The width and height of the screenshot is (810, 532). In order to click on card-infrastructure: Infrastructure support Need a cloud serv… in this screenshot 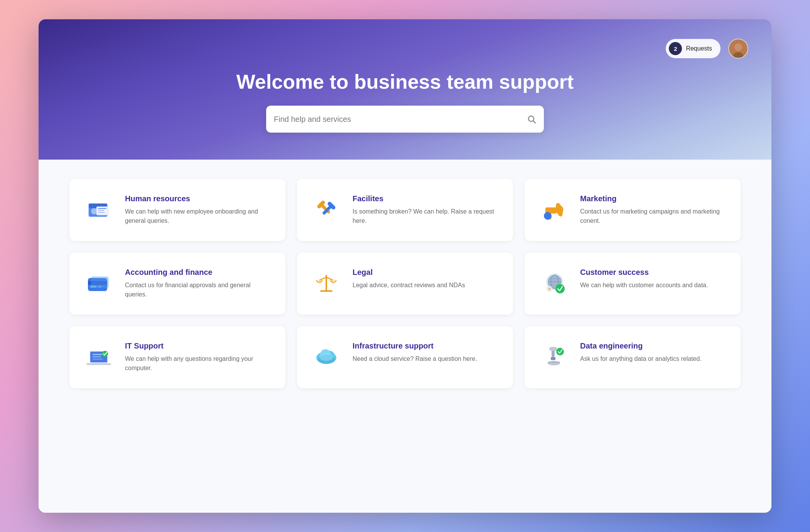, I will do `click(405, 357)`.